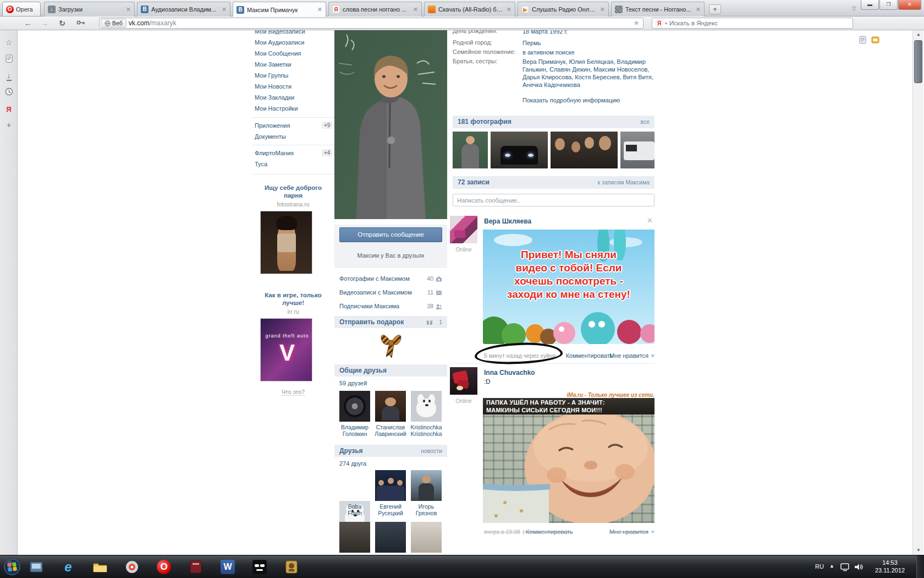 The image size is (924, 578). I want to click on followers-link: Подписчики Максима 38, so click(391, 307).